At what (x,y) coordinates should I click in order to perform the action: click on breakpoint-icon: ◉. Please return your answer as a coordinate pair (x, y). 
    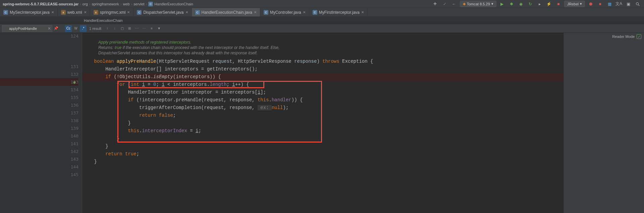
    Looking at the image, I should click on (74, 82).